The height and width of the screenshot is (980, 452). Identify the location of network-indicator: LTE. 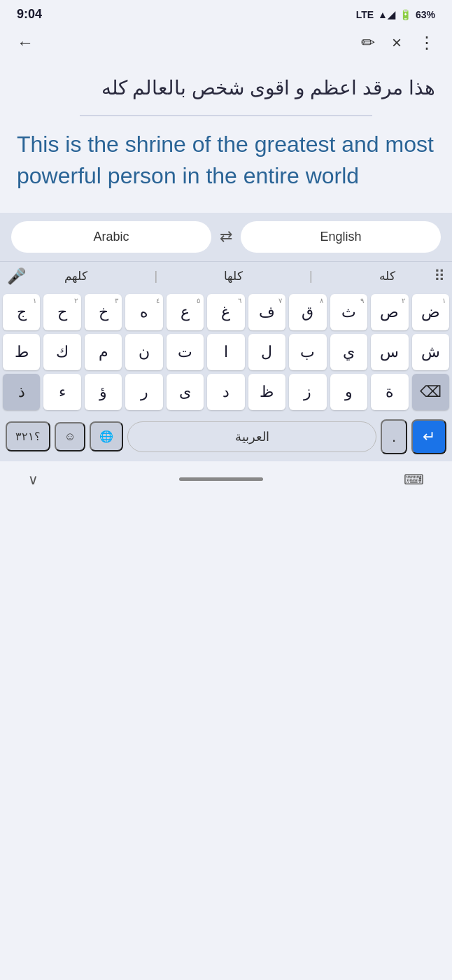
(365, 15).